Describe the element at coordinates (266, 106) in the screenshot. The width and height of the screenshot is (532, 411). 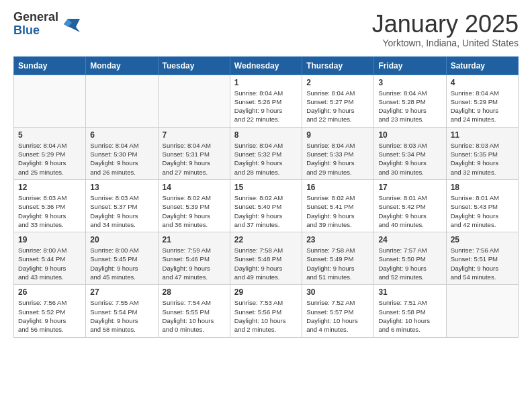
I see `day-info: Sunrise: 8:04 AM Sunset: 5:26 PM Dayligh…` at that location.